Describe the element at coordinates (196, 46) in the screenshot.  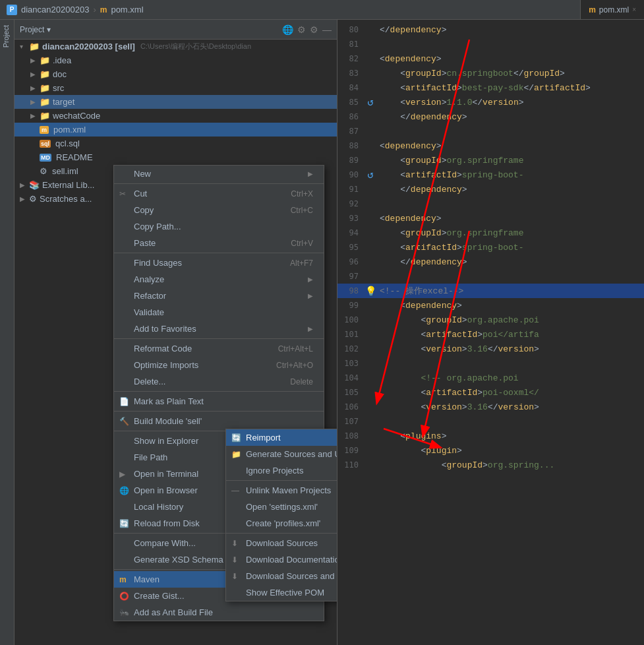
I see `tree-path-diancan: C:\Users\编程小石头\Desktop\dian` at that location.